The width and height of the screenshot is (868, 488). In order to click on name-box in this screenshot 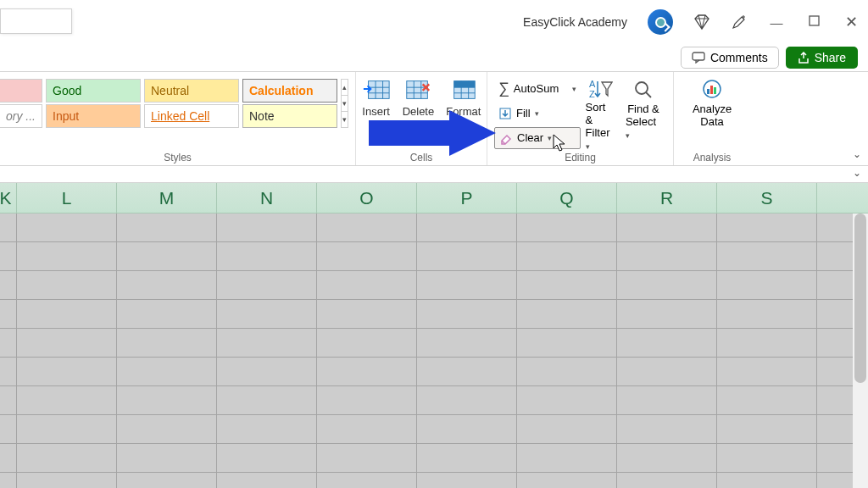, I will do `click(36, 21)`.